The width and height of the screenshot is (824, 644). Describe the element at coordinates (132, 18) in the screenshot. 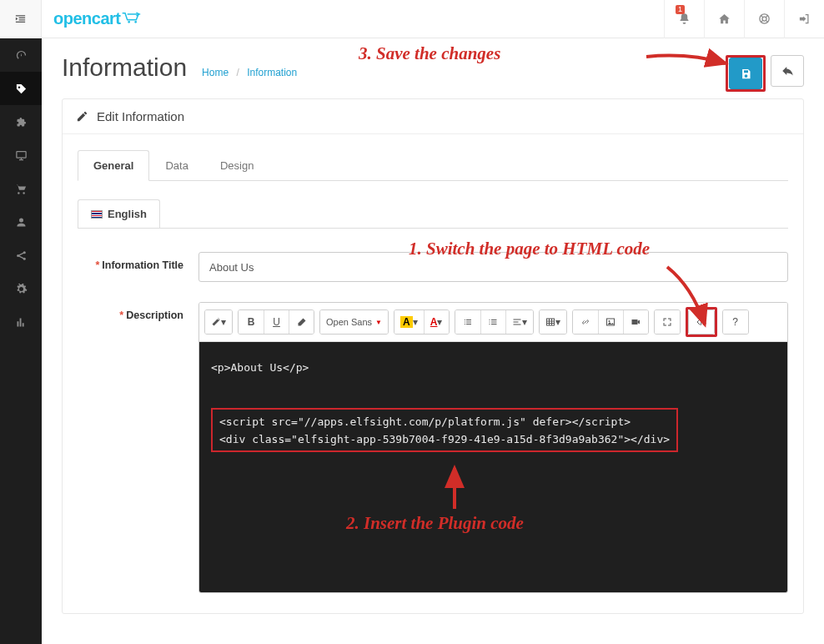

I see `cart-icon` at that location.